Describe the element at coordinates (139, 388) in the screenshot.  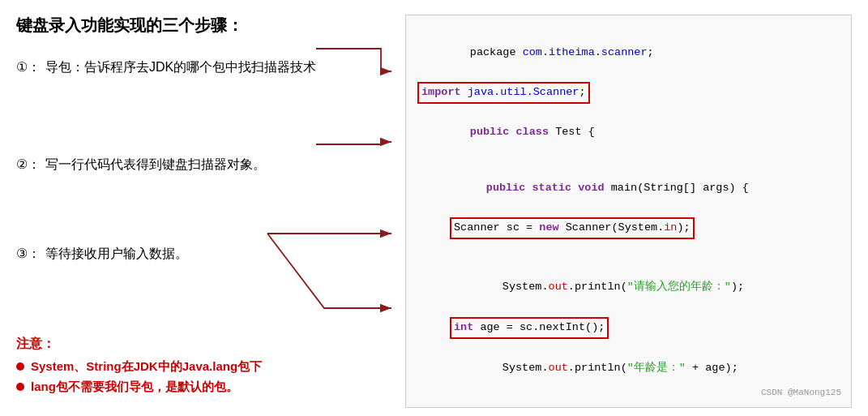
I see `note-item-2: lang包不需要我们导包，是默认的包。` at that location.